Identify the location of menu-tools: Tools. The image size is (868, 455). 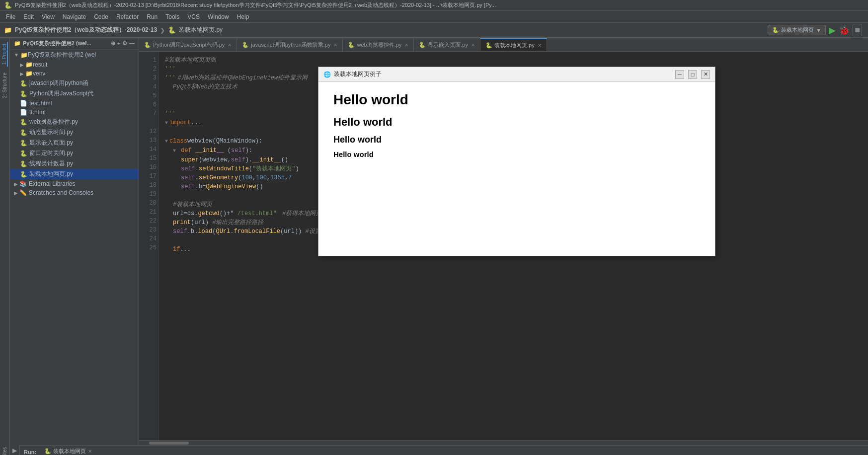
(172, 17).